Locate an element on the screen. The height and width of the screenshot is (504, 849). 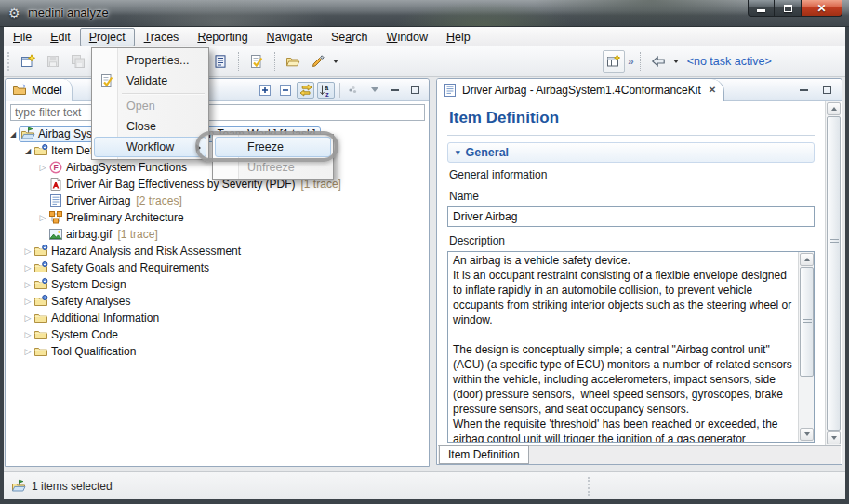
perspective-icon is located at coordinates (614, 61).